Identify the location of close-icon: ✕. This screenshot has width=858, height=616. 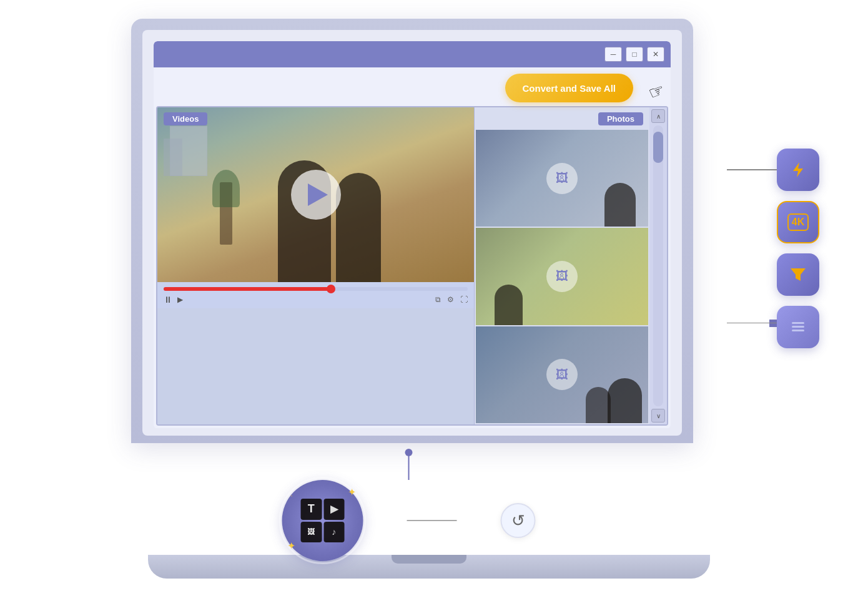
(656, 54).